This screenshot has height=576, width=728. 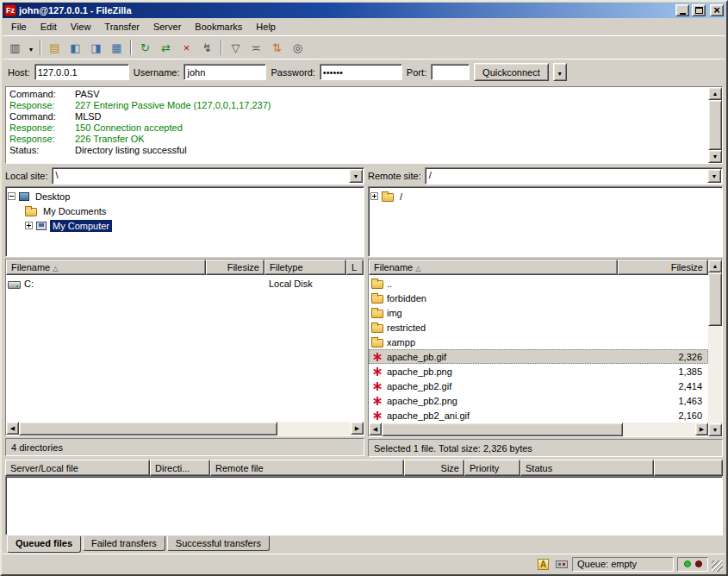 What do you see at coordinates (145, 47) in the screenshot?
I see `refresh-icon: ↻` at bounding box center [145, 47].